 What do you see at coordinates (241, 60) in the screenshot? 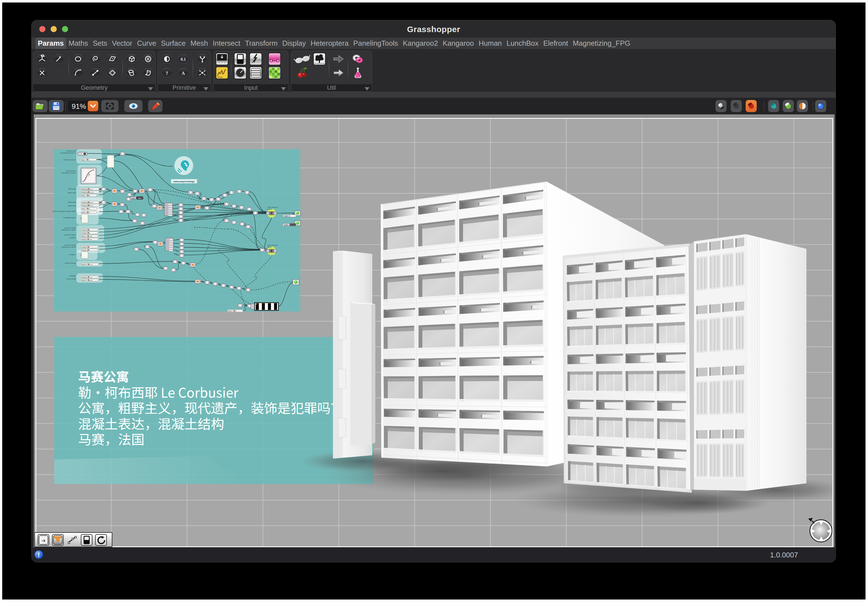
I see `input-toggle-icon` at bounding box center [241, 60].